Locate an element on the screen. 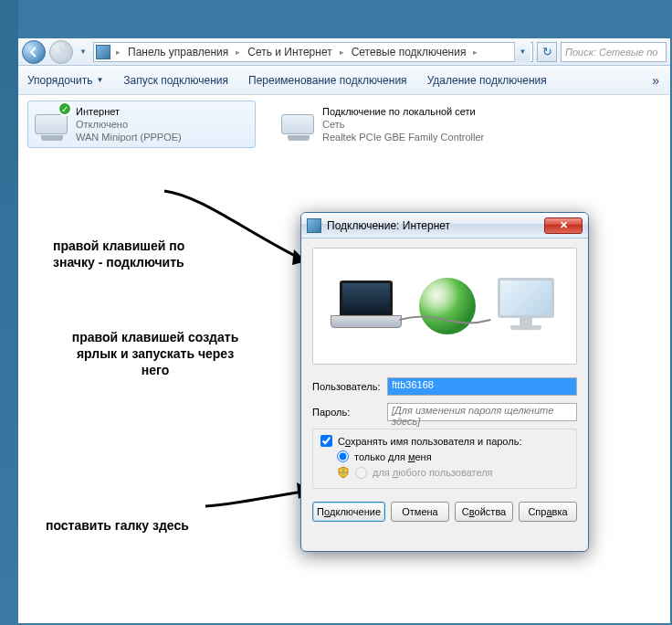 This screenshot has height=625, width=672. start-connection-button: Запуск подключения is located at coordinates (175, 80).